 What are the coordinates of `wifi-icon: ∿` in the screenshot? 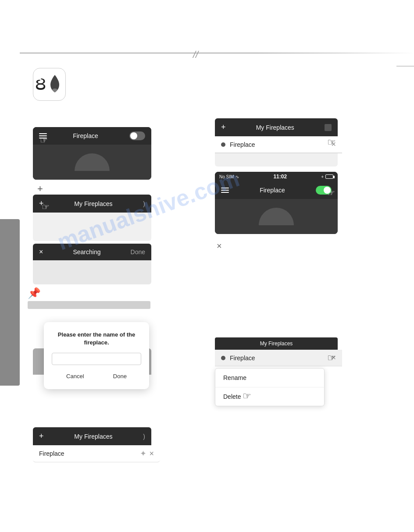 It's located at (237, 177).